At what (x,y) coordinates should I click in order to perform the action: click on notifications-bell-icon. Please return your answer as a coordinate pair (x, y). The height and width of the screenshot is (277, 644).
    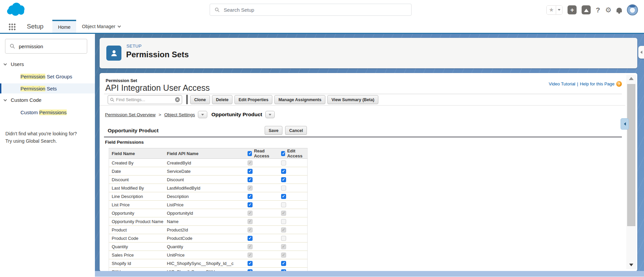
    Looking at the image, I should click on (619, 10).